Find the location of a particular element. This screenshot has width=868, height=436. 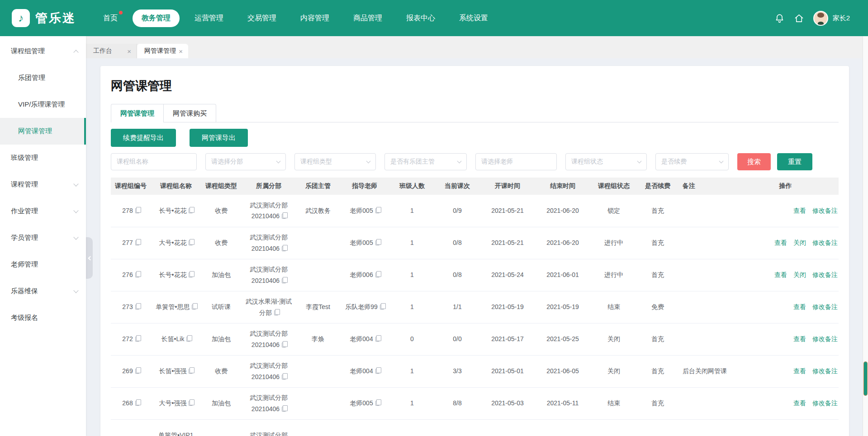

sidebar-item-course: 课程管理 is located at coordinates (43, 184).